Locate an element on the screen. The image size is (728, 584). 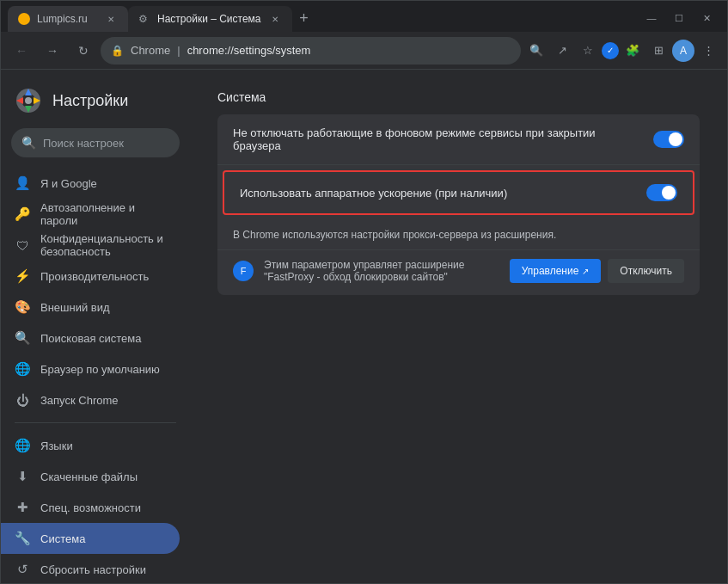
sidebar-item-system: 🔧 Система is located at coordinates (90, 538).